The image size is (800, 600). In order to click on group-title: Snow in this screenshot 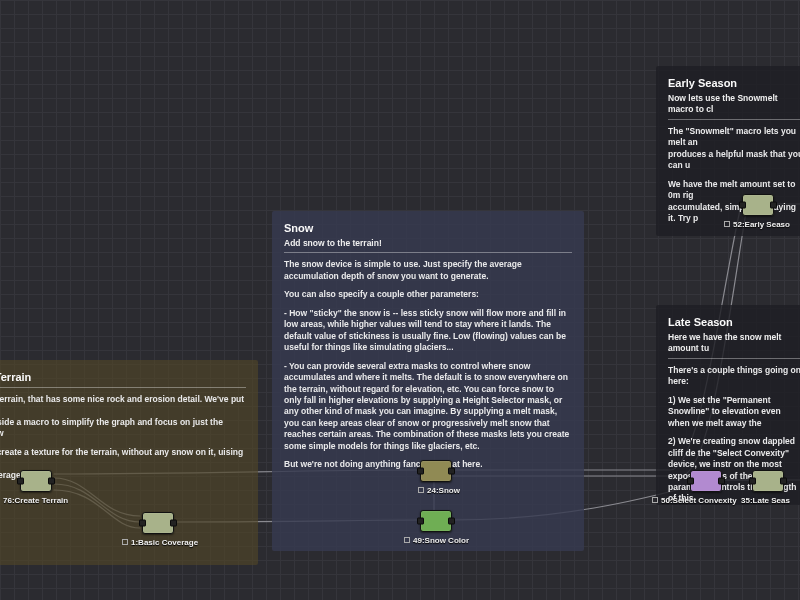, I will do `click(428, 228)`.